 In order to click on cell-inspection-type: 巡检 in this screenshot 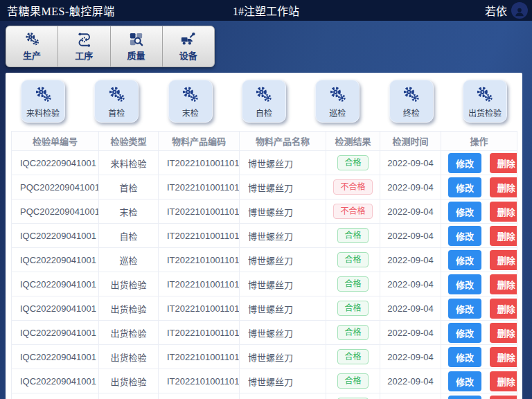, I will do `click(129, 260)`.